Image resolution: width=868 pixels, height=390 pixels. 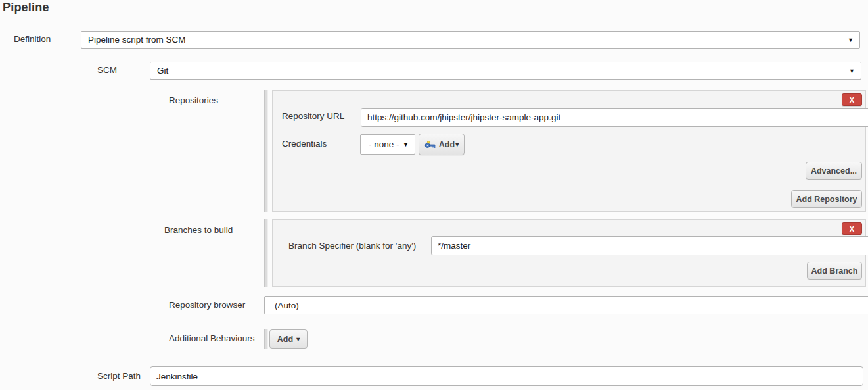 What do you see at coordinates (137, 39) in the screenshot?
I see `definition-select-value: Pipeline script from SCM` at bounding box center [137, 39].